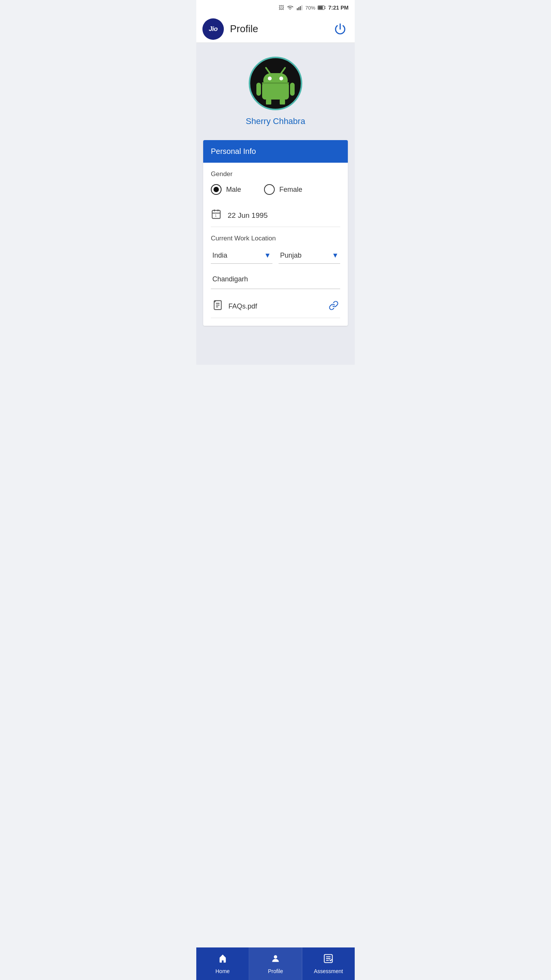  Describe the element at coordinates (276, 152) in the screenshot. I see `personal-info-header: Personal Info` at that location.